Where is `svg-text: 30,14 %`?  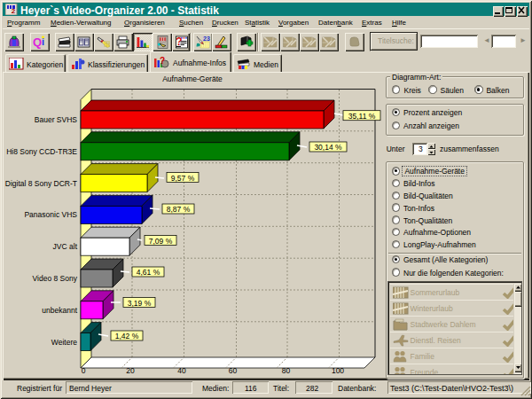
svg-text: 30,14 % is located at coordinates (328, 147).